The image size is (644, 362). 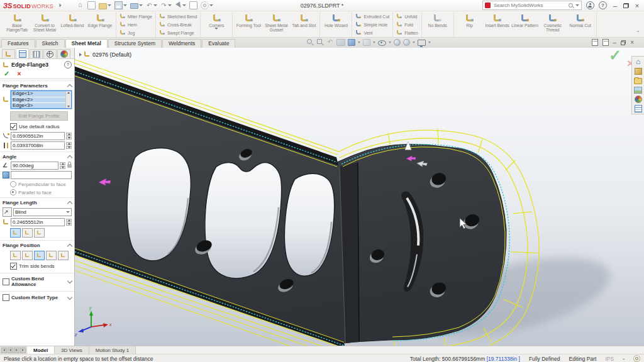 I want to click on corners-button: Corners, so click(x=216, y=25).